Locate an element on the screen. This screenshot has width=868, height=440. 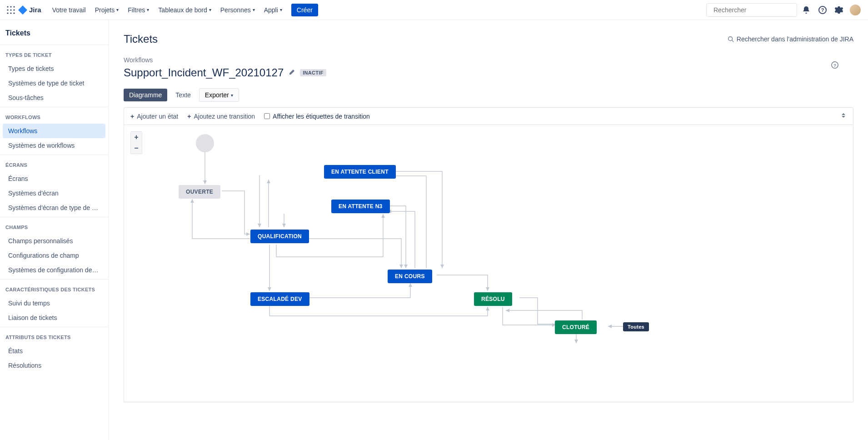
nav-label: Votre travail is located at coordinates (69, 10).